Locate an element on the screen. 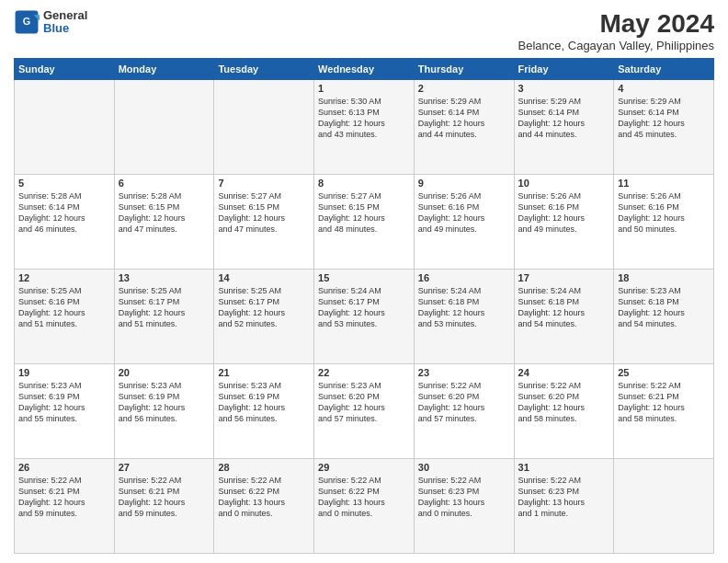 Image resolution: width=728 pixels, height=563 pixels. day-number: 9 is located at coordinates (464, 183).